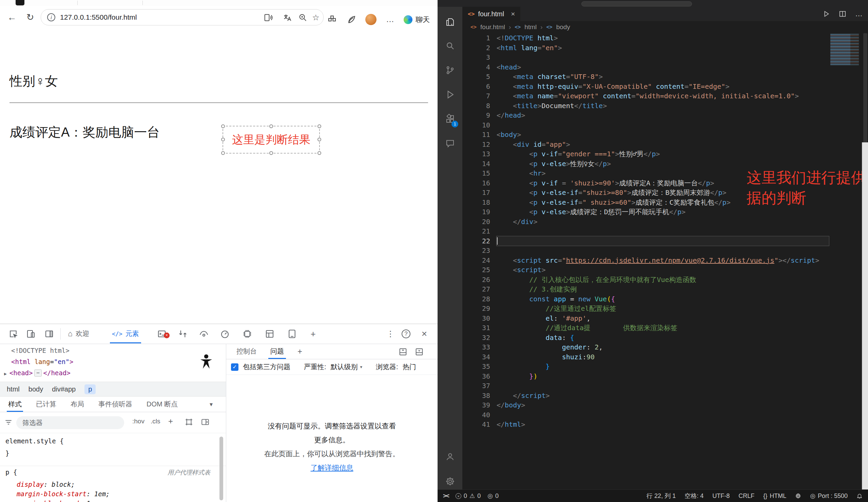  I want to click on code-line: 32 data: {, so click(665, 338).